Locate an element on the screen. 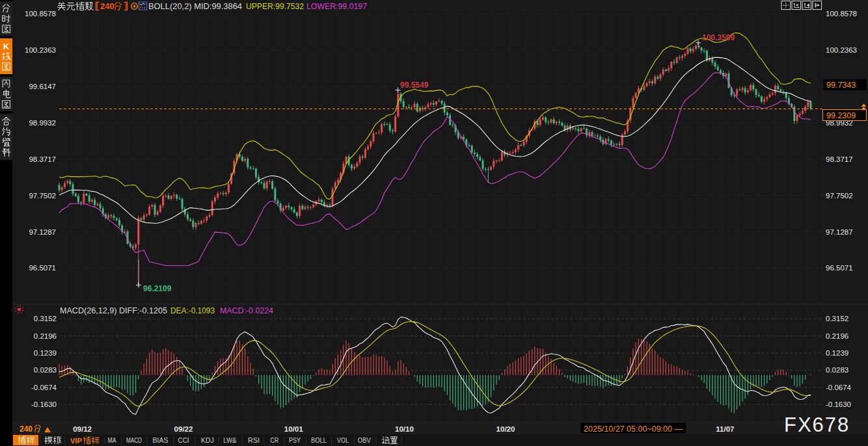 This screenshot has height=446, width=868. svg-text: LOWER:99.0197 is located at coordinates (337, 7).